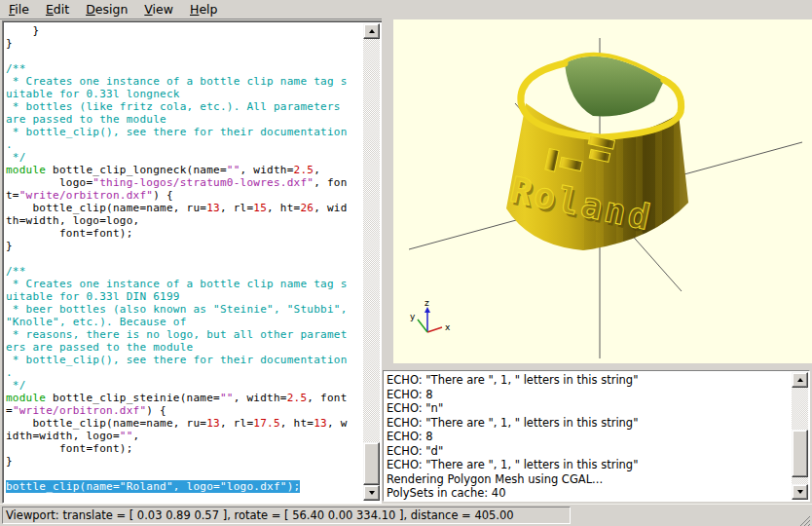  I want to click on viewport-status: Viewport: translate = [ 0.03 0.89 0.57 ]…, so click(286, 515).